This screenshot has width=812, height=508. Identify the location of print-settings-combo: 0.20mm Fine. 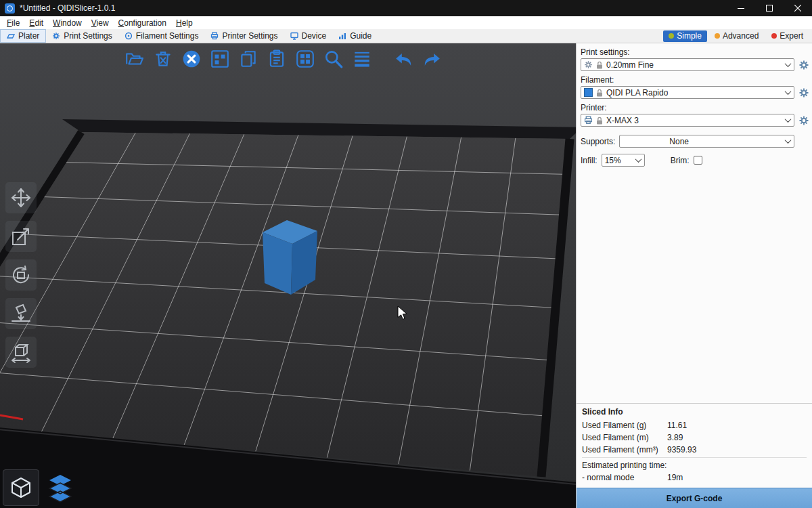
(687, 65).